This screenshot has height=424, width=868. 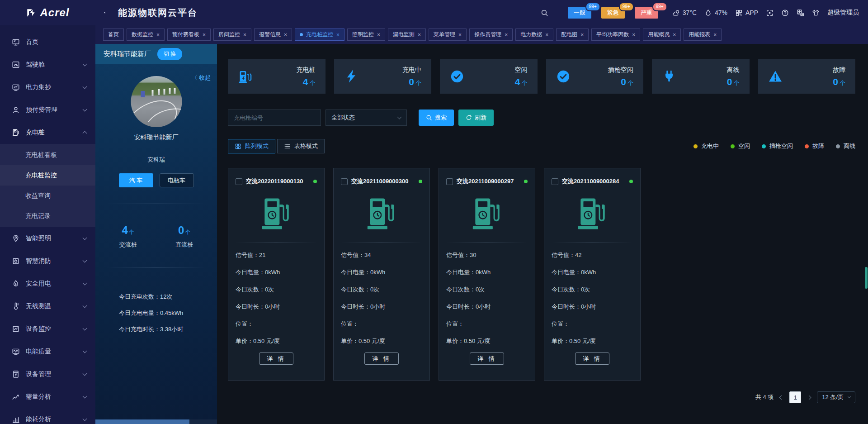 What do you see at coordinates (48, 261) in the screenshot?
I see `sidebar-item-智慧消防: 智慧消防` at bounding box center [48, 261].